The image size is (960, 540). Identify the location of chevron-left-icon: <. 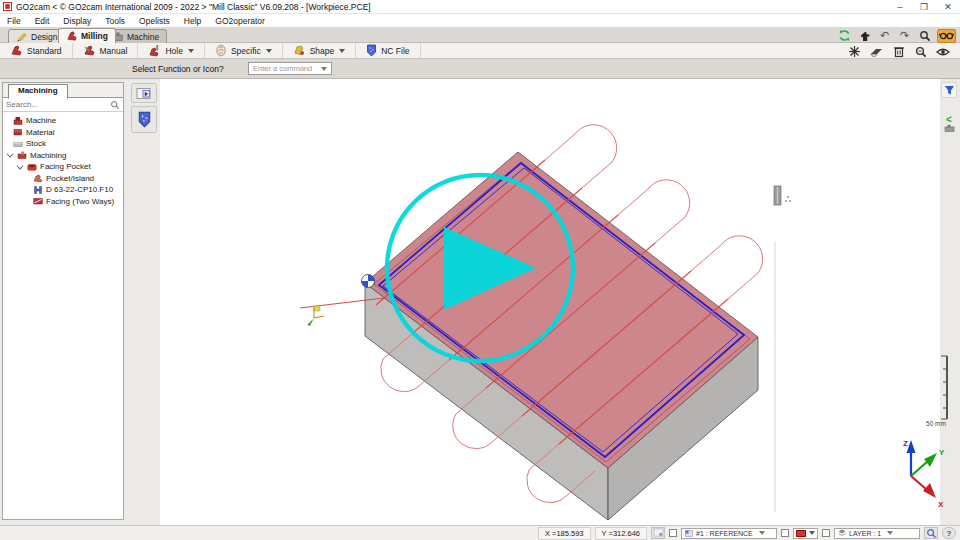
(949, 120).